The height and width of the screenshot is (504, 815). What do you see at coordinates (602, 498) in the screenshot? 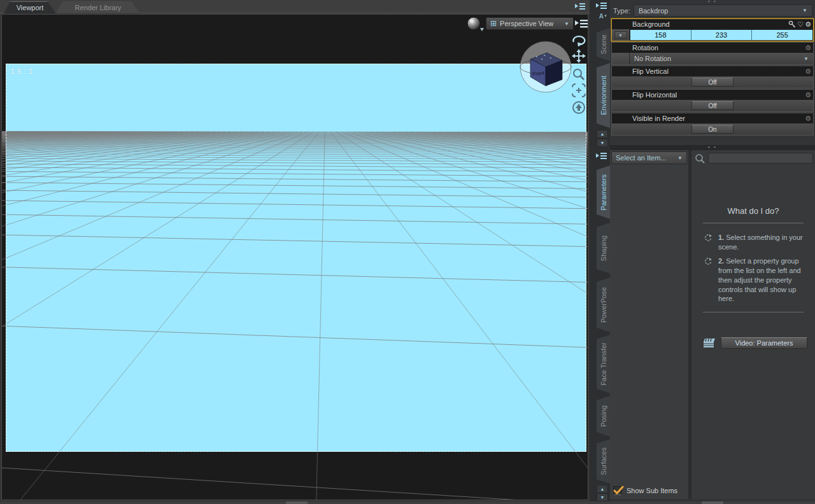
I see `tabs-scroll-down-button-2: ▼` at bounding box center [602, 498].